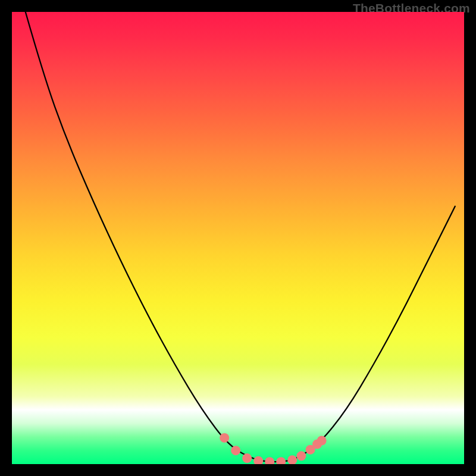  I want to click on markers-layer, so click(273, 449).